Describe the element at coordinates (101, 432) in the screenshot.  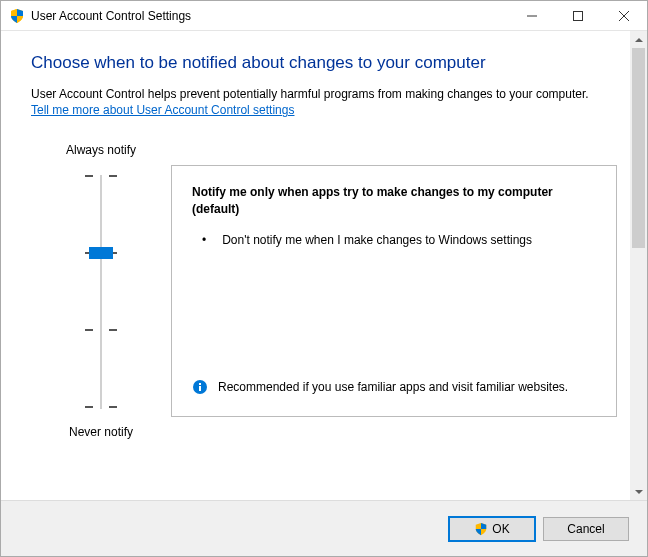
I see `slider-label-never: Never notify` at that location.